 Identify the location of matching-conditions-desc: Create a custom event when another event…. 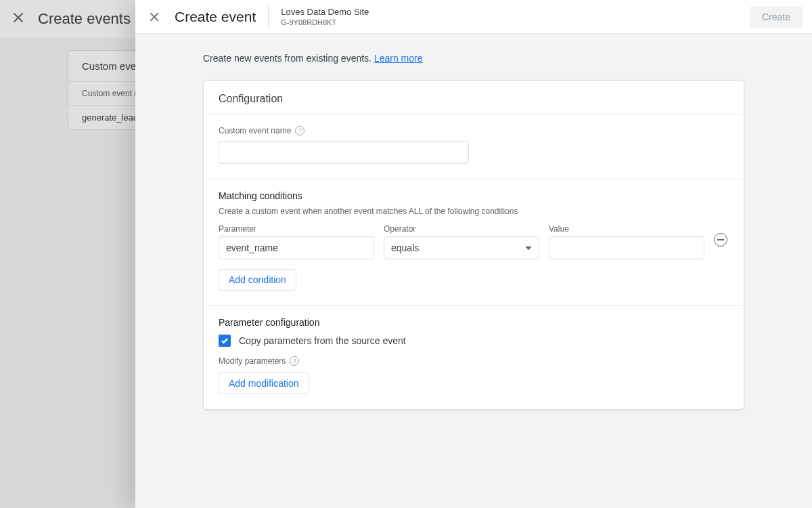
(474, 211).